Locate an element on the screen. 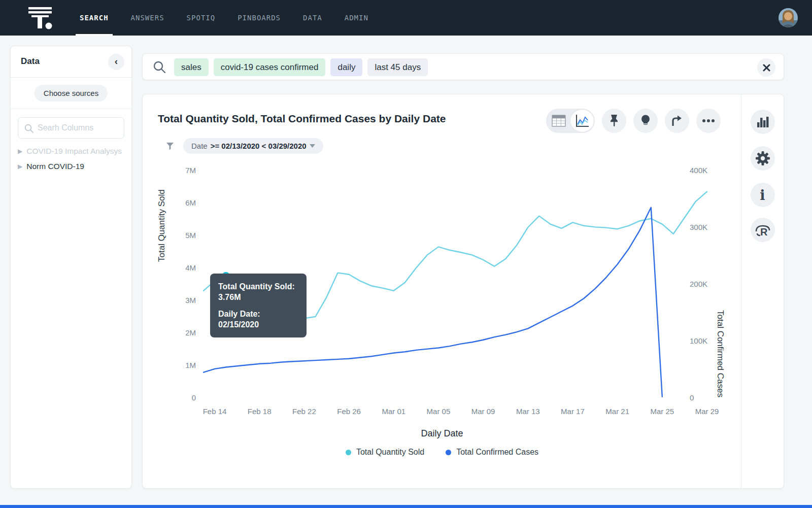 The image size is (812, 508). svg-text: R is located at coordinates (764, 231).